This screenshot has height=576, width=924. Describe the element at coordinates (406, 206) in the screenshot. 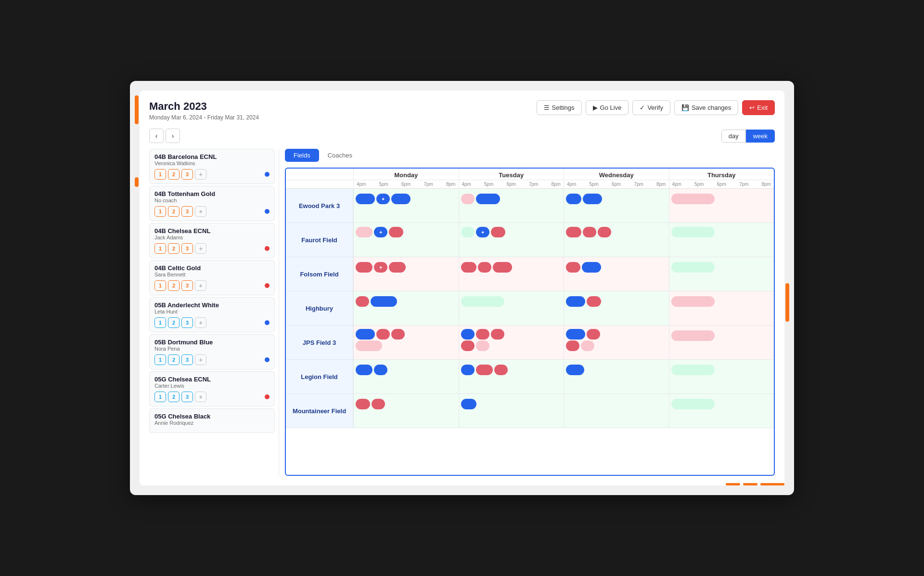

I see `cell-ewood-mon: ✦` at that location.